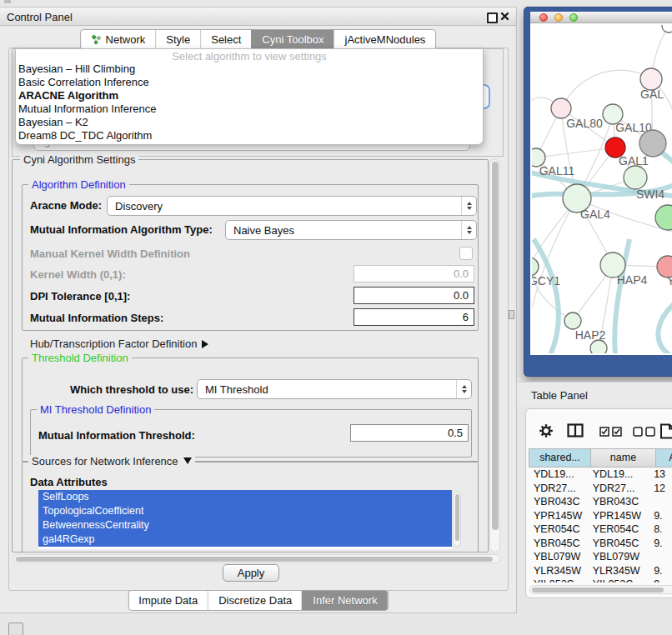 The width and height of the screenshot is (672, 635). What do you see at coordinates (112, 462) in the screenshot?
I see `sources-toggle: Sources for Network Inference` at bounding box center [112, 462].